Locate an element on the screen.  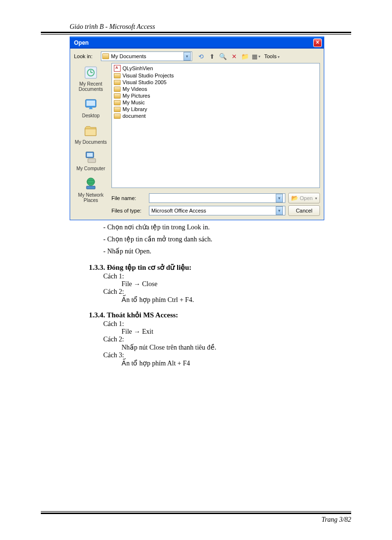
body-text: File → Close is located at coordinates (236, 284).